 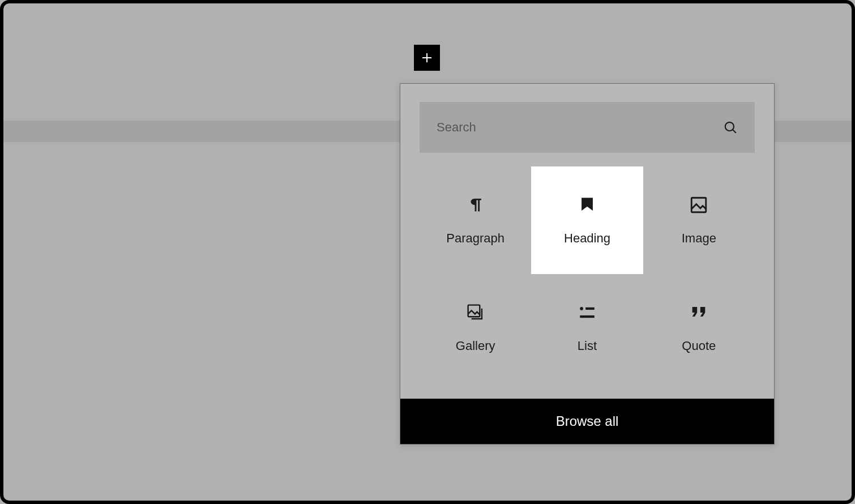 What do you see at coordinates (427, 58) in the screenshot?
I see `plus-icon` at bounding box center [427, 58].